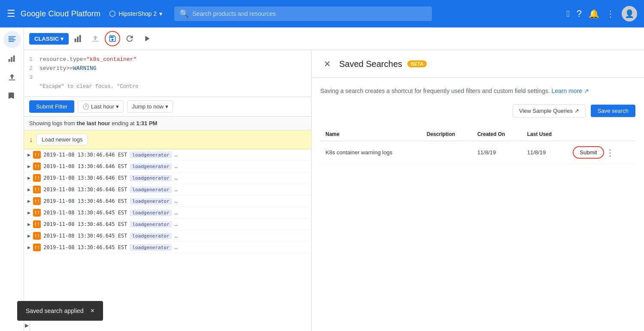 The height and width of the screenshot is (331, 644). I want to click on search-actions: Submit ⋮, so click(601, 153).